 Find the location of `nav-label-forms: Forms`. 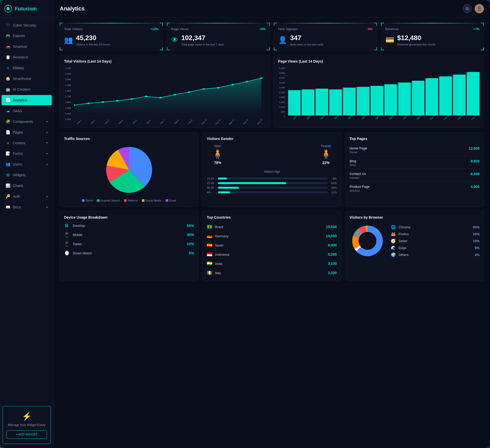

nav-label-forms: Forms is located at coordinates (18, 154).